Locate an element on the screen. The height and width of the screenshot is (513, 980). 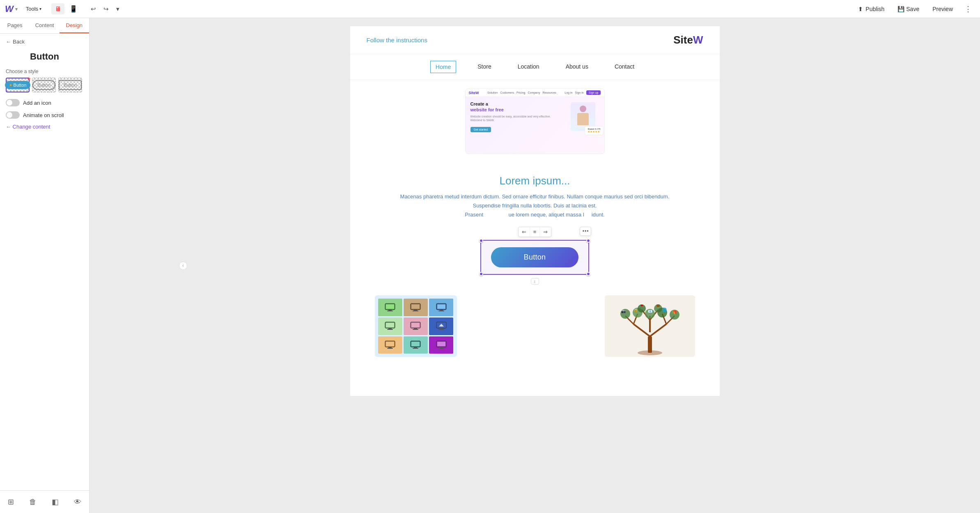
resize-handle-bottom-right is located at coordinates (588, 274).